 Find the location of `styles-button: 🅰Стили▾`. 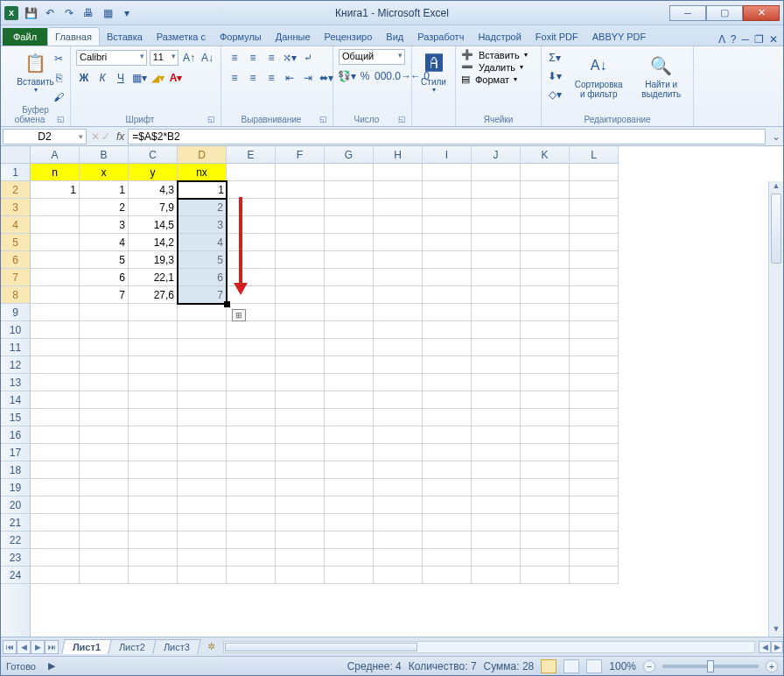

styles-button: 🅰Стили▾ is located at coordinates (434, 73).